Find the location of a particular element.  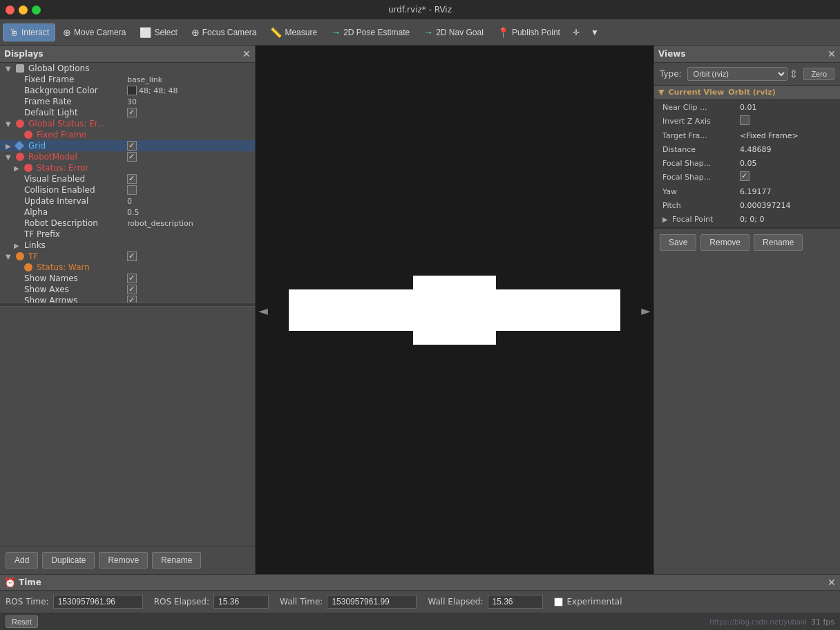

visual-enabled-value is located at coordinates (189, 179).